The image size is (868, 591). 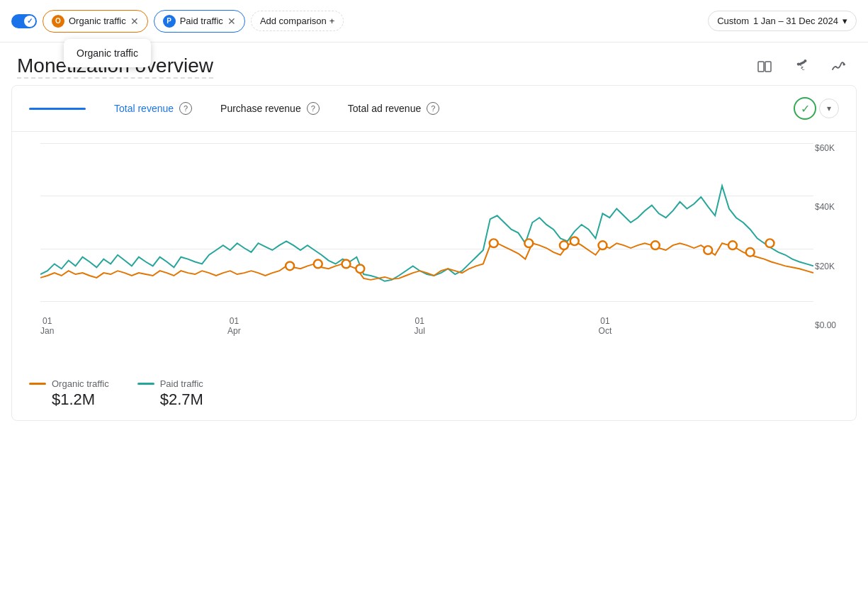 What do you see at coordinates (385, 108) in the screenshot?
I see `total-ad-revenue-label: Total ad revenue` at bounding box center [385, 108].